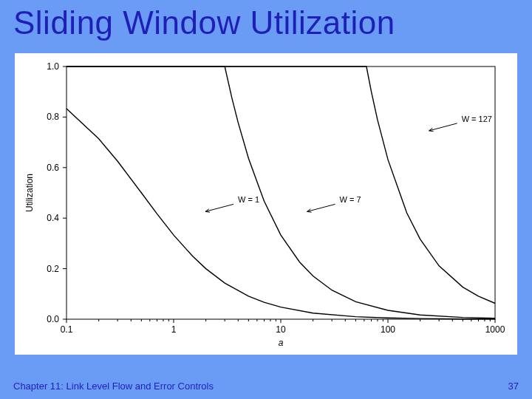 This screenshot has height=399, width=532. Describe the element at coordinates (388, 330) in the screenshot. I see `x-tick-label: 100` at that location.